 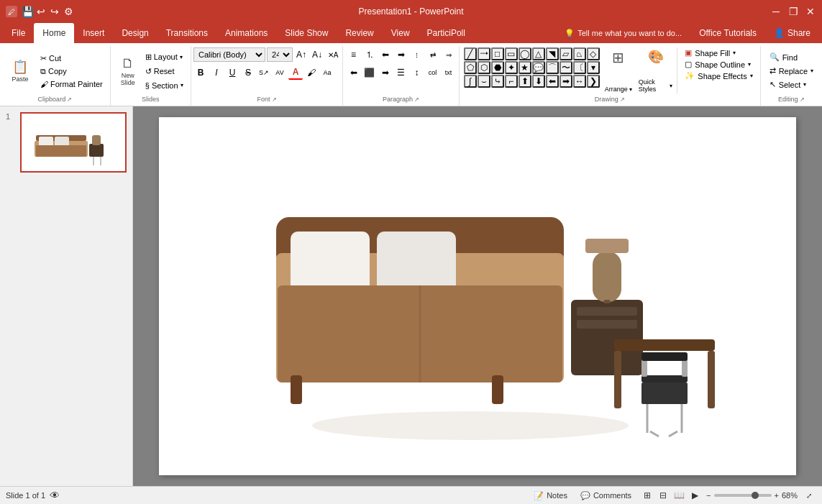 What do you see at coordinates (417, 55) in the screenshot?
I see `columns-button: ⫶` at bounding box center [417, 55].